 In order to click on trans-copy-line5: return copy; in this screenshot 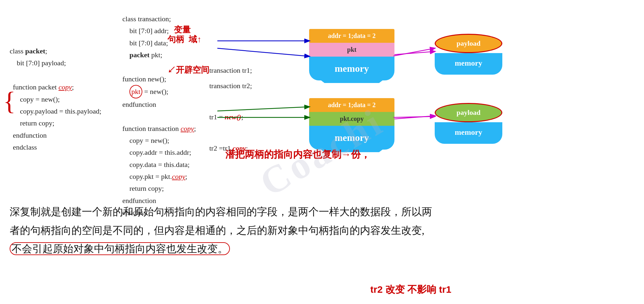, I will do `click(159, 189)`.